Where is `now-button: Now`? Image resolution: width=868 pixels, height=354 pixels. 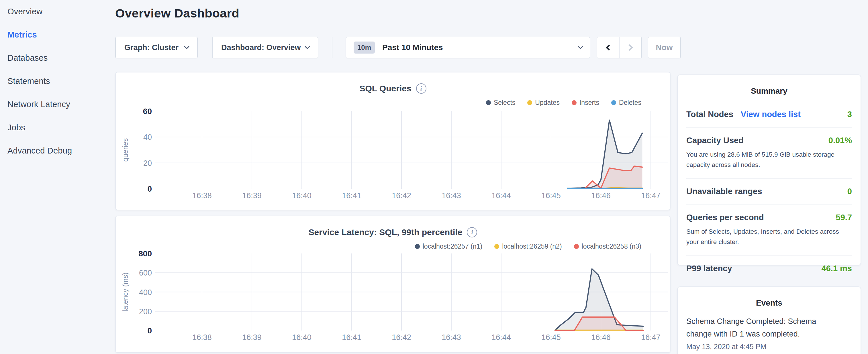 now-button: Now is located at coordinates (664, 47).